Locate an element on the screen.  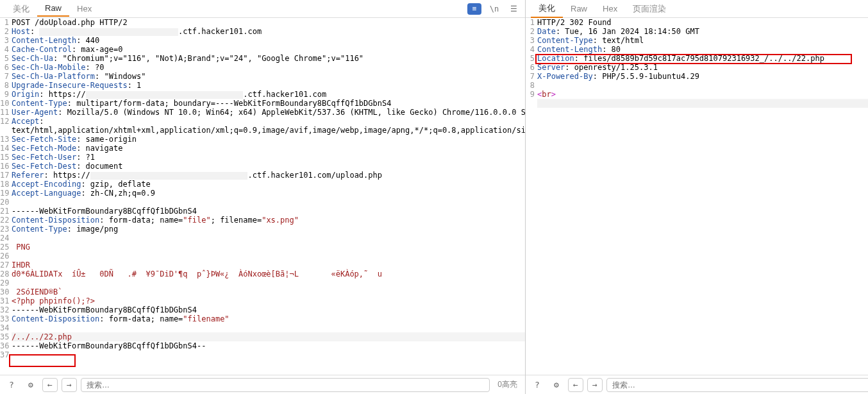
newline-icon: \n is located at coordinates (494, 9).